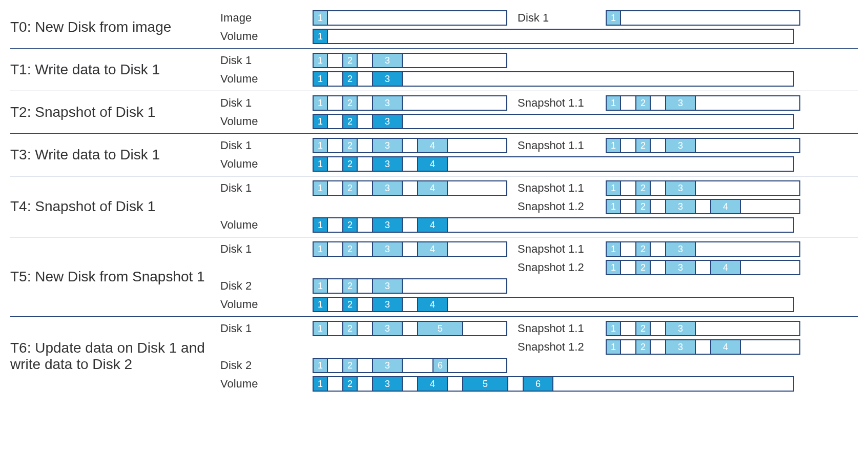  What do you see at coordinates (539, 103) in the screenshot?
I see `row: Disk 1123Snapshot 1.1123` at bounding box center [539, 103].